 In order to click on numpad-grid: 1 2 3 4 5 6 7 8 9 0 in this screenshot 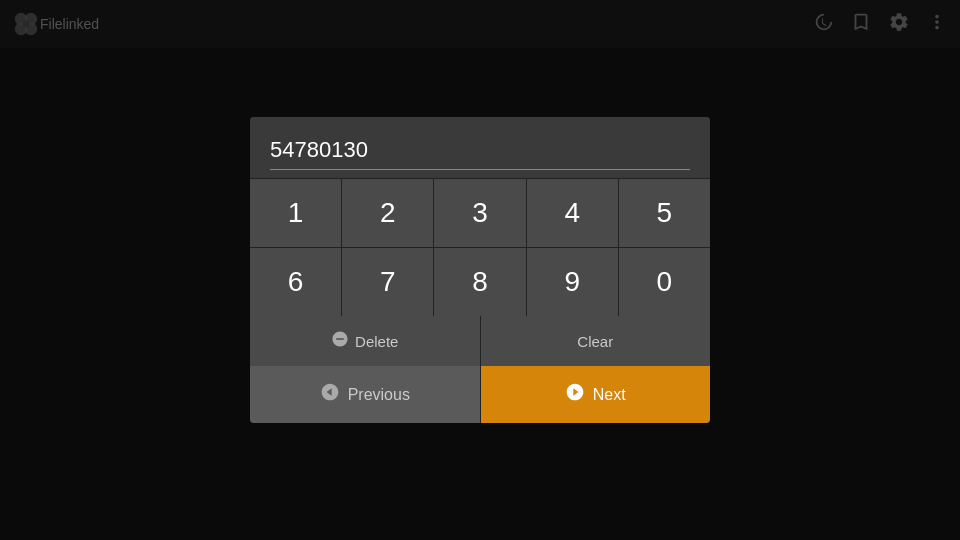, I will do `click(480, 247)`.